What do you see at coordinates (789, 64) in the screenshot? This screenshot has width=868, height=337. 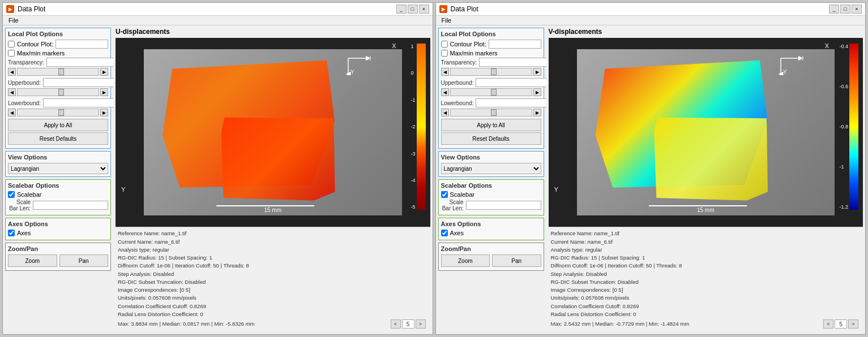 I see `axes-arrows-2: X Y` at bounding box center [789, 64].